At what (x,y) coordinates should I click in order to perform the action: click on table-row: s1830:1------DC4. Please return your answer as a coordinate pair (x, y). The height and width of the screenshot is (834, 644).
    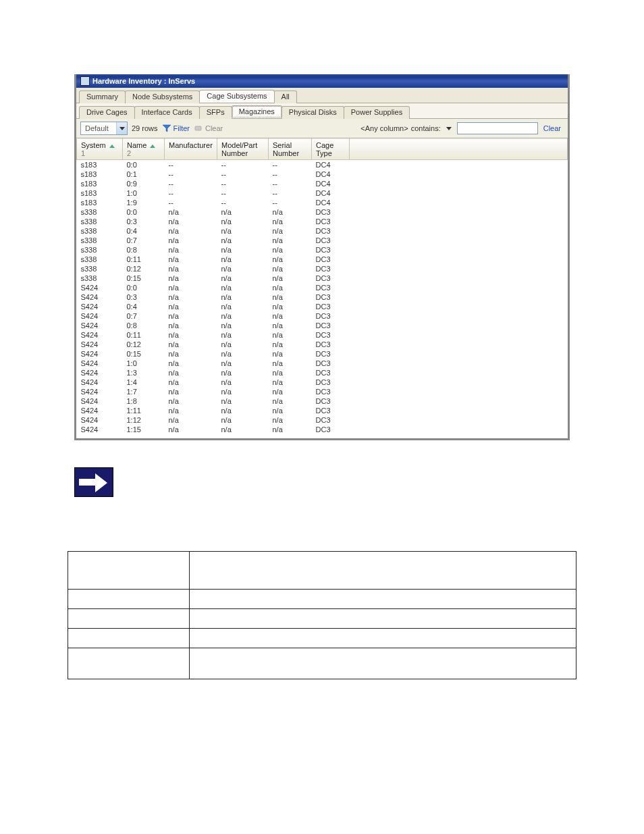
    Looking at the image, I should click on (323, 174).